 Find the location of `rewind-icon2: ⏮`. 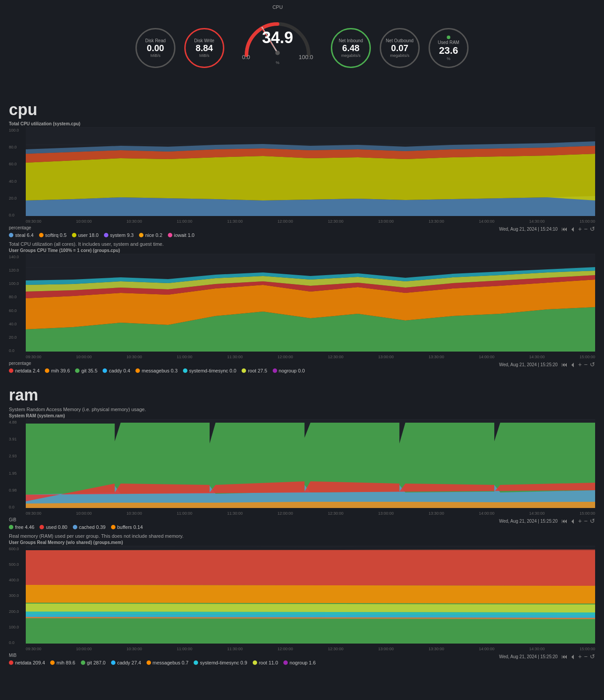

rewind-icon2: ⏮ is located at coordinates (564, 364).